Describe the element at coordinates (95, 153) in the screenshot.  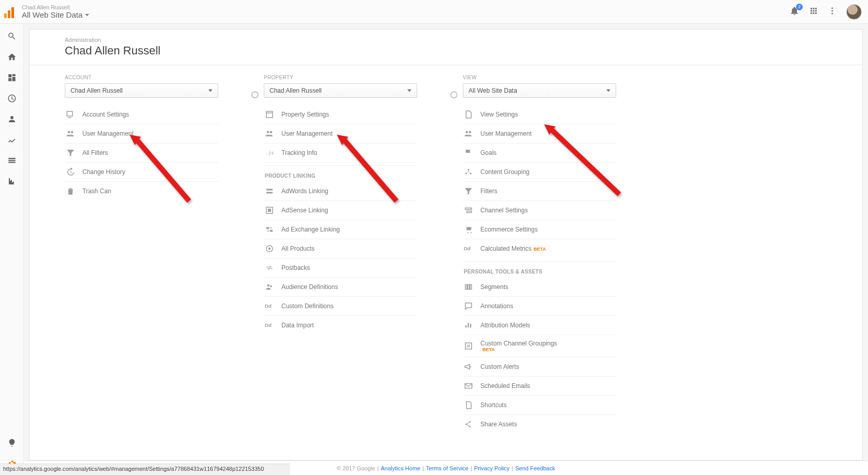
I see `menu-item-label: All Filters` at that location.